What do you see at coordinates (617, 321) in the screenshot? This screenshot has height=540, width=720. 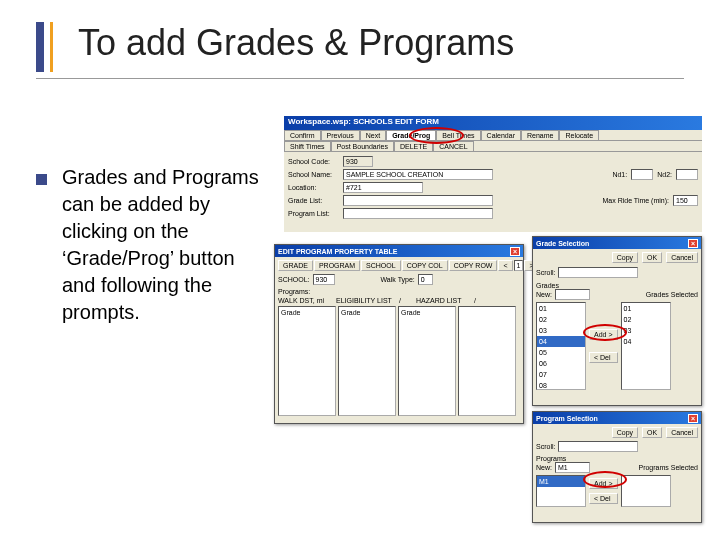 I see `grade-selection-dialog: Grade Selection × Copy OK Cancel Scroll:…` at bounding box center [617, 321].